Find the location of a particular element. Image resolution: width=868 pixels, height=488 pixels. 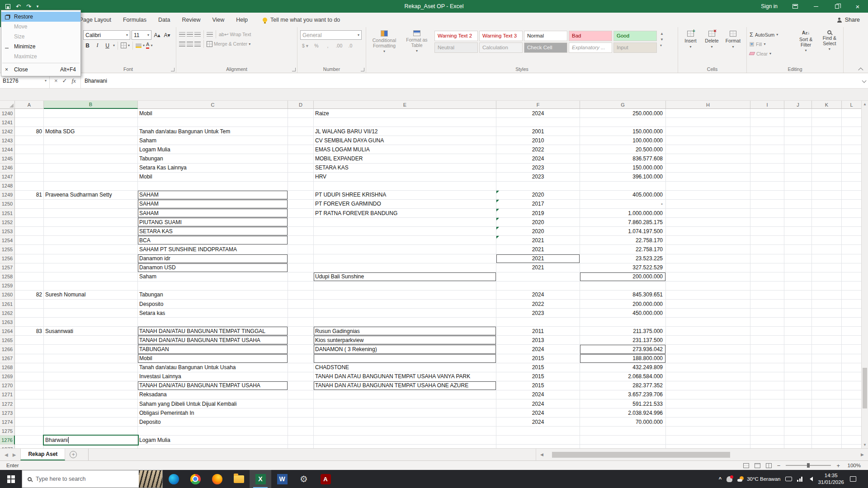

cell-i1260 is located at coordinates (768, 295).